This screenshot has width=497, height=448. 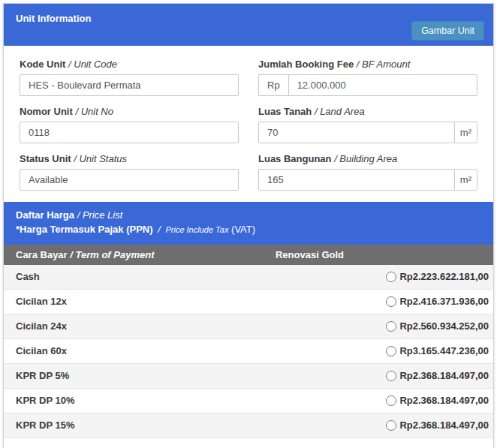 I want to click on price-table-header: Cara Bayar / Term of Payment Renovasi Go…, so click(x=248, y=255).